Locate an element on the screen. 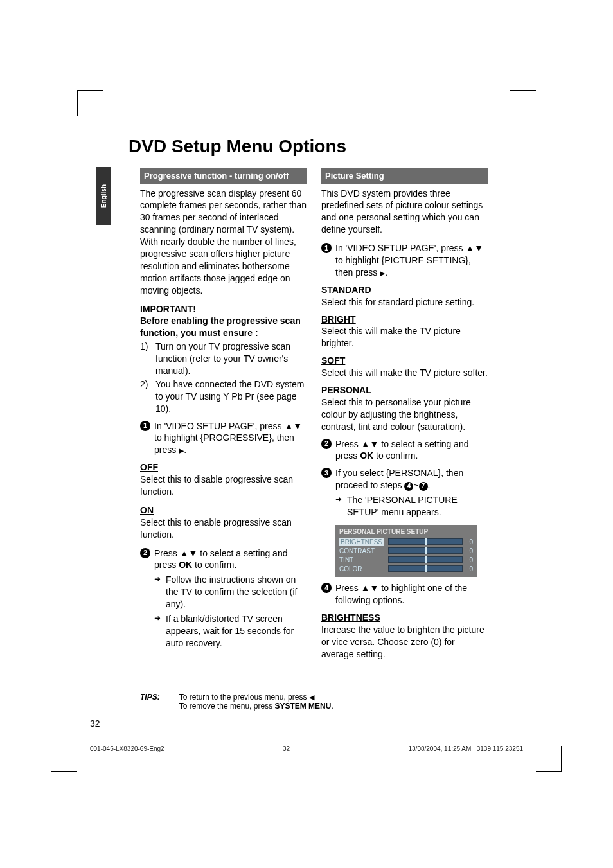  osd-label: COLOR is located at coordinates (362, 569).